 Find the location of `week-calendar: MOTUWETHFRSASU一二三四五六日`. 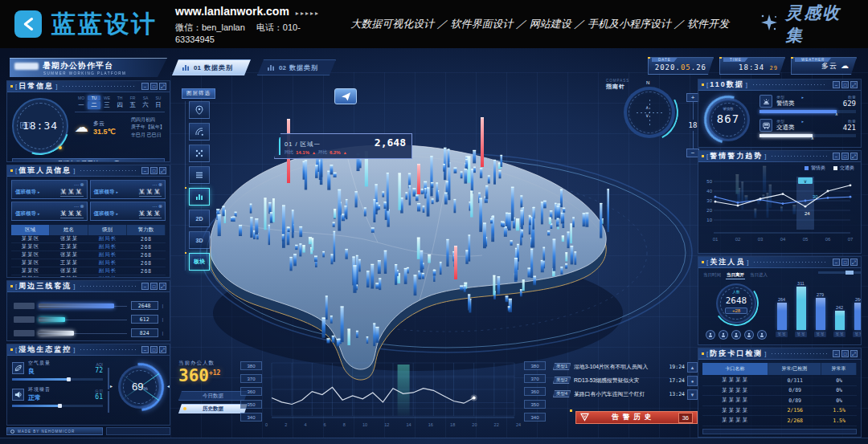

week-calendar: MOTUWETHFRSASU一二三四五六日 is located at coordinates (120, 104).